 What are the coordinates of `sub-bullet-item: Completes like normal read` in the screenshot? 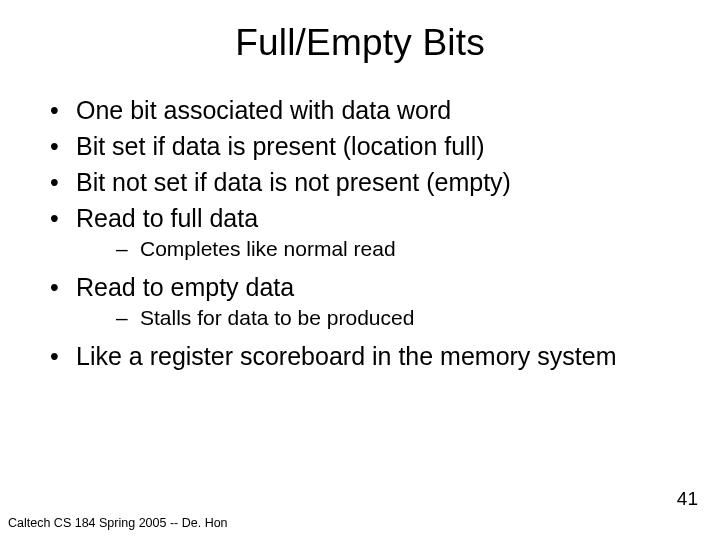 It's located at (378, 250).